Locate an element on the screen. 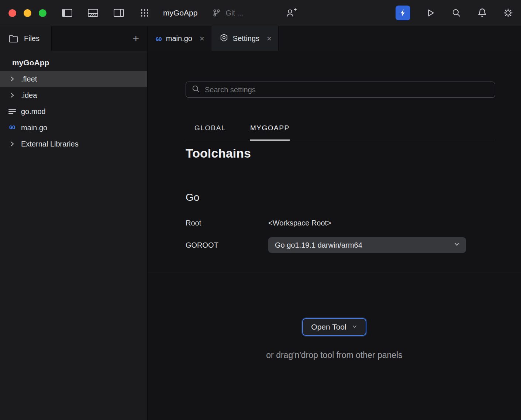 The height and width of the screenshot is (420, 521). tab-mygoapp: MYGOAPP is located at coordinates (270, 132).